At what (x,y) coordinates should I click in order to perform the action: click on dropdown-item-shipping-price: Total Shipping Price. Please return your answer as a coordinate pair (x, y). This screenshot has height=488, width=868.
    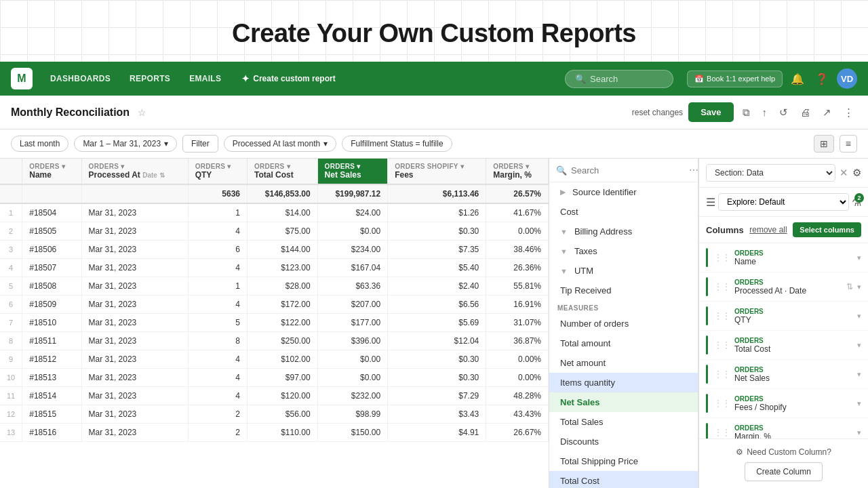
    Looking at the image, I should click on (624, 461).